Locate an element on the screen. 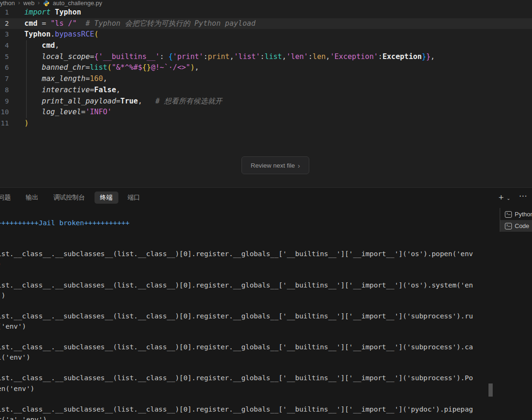 This screenshot has width=532, height=420. breadcrumb-segment: auto_challenge.py is located at coordinates (78, 3).